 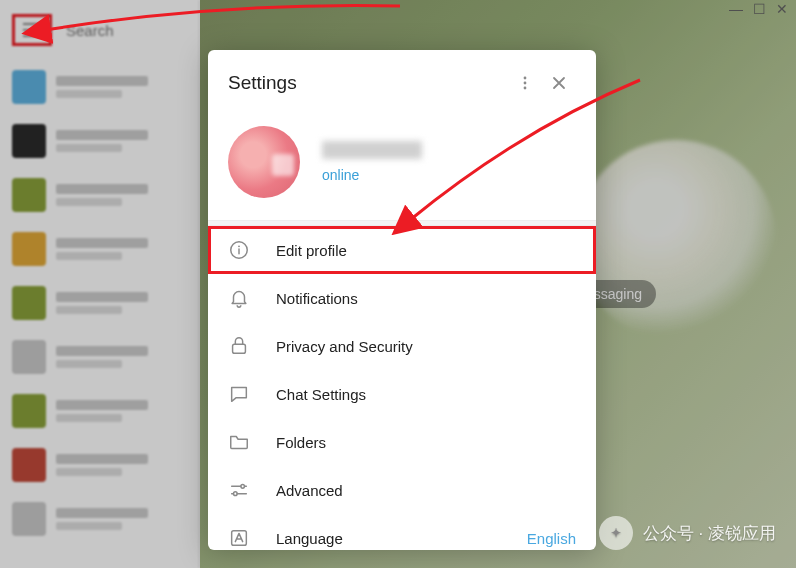 What do you see at coordinates (426, 490) in the screenshot?
I see `advanced-label: Advanced` at bounding box center [426, 490].